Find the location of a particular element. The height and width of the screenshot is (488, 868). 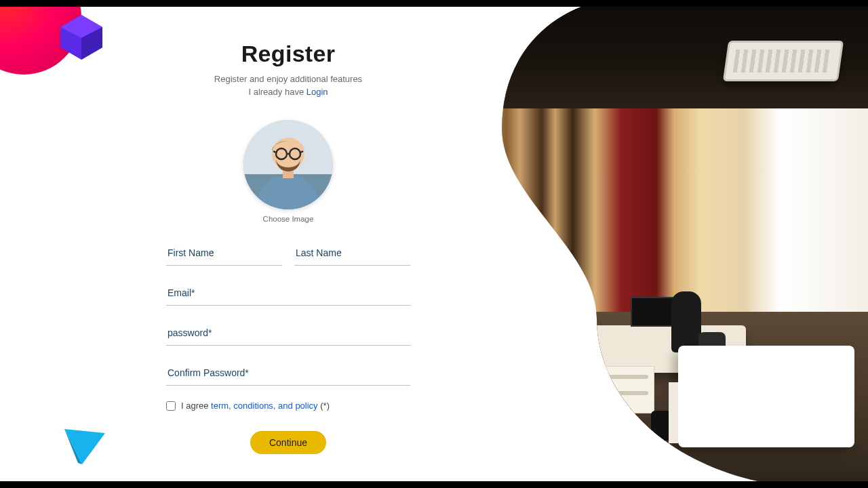

first-name-input is located at coordinates (224, 253).